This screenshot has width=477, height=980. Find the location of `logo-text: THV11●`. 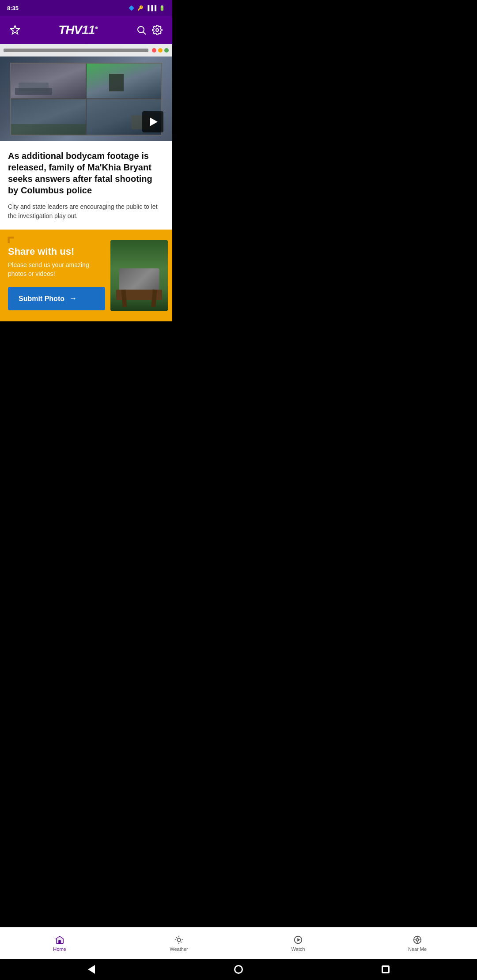

logo-text: THV11● is located at coordinates (78, 30).